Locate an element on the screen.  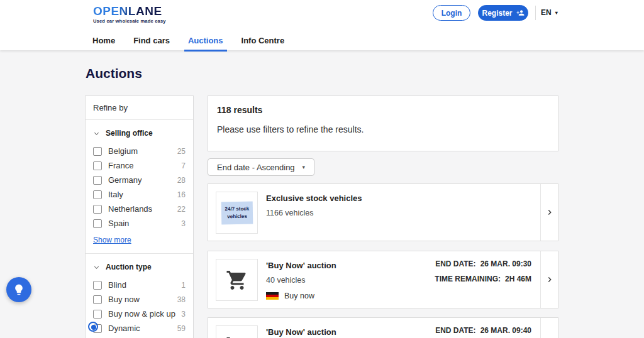
nav-item-find-cars: Find cars is located at coordinates (152, 43).